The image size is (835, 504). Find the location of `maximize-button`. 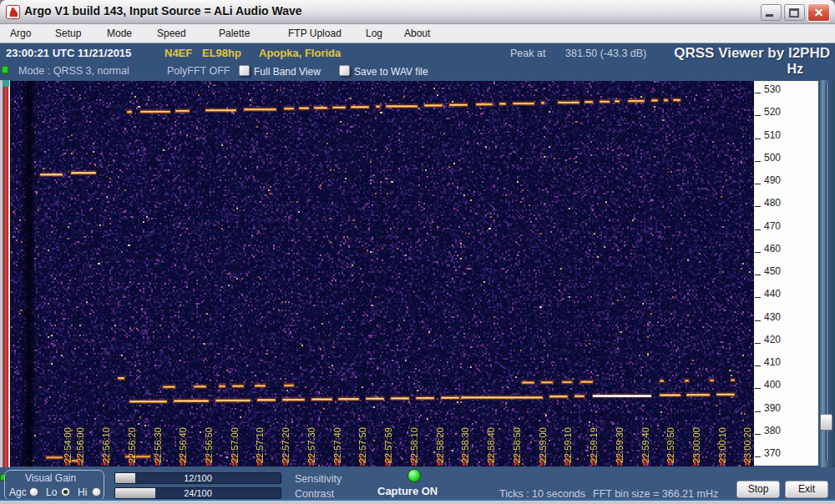

maximize-button is located at coordinates (795, 13).